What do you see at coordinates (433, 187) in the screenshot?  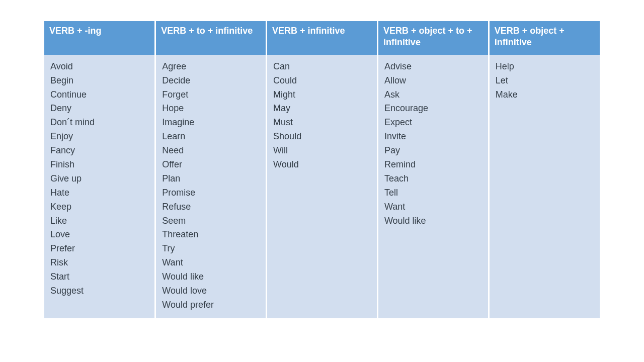 I see `cell-col-3: AdviseAllowAskEncourageExpectInvitePayRe…` at bounding box center [433, 187].